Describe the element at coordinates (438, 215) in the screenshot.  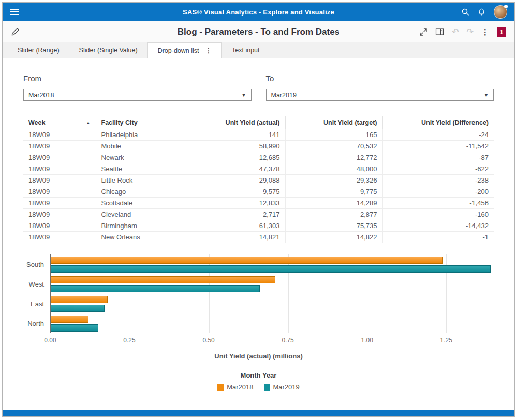
I see `table-cell: -160` at that location.